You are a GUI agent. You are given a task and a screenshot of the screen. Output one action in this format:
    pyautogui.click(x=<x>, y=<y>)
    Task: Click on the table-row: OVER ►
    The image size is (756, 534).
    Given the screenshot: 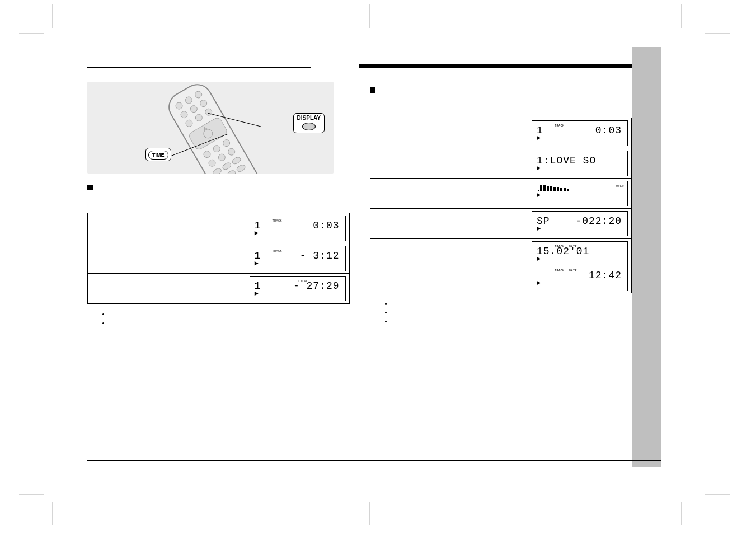 What is the action you would take?
    pyautogui.click(x=501, y=194)
    